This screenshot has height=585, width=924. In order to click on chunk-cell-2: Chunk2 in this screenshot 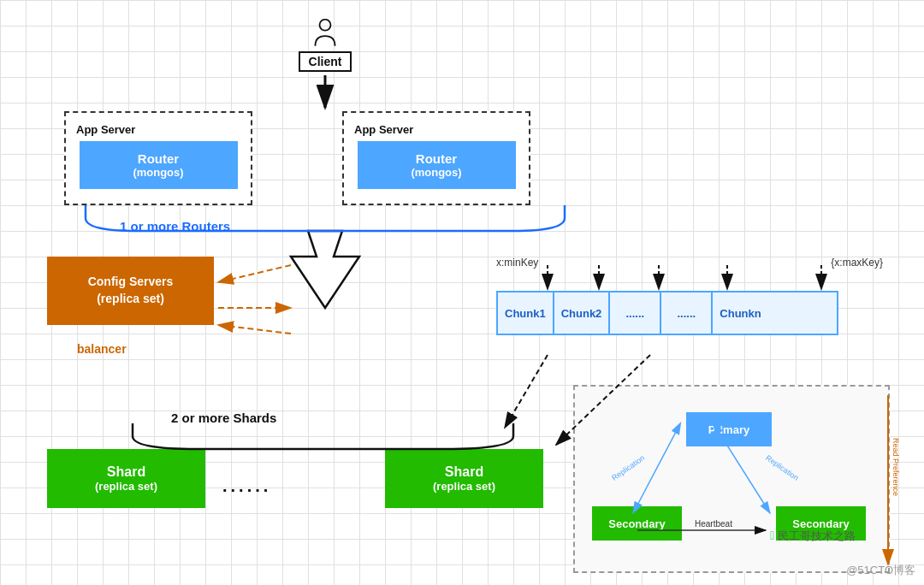, I will do `click(583, 313)`.